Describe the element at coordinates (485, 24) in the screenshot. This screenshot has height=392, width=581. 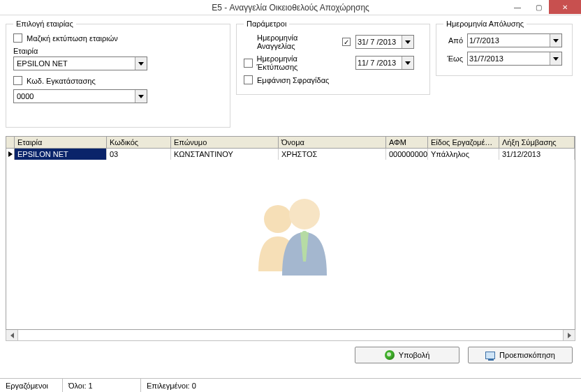
I see `dismissal-date-legend: Ημερομηνία Απόλυσης` at that location.